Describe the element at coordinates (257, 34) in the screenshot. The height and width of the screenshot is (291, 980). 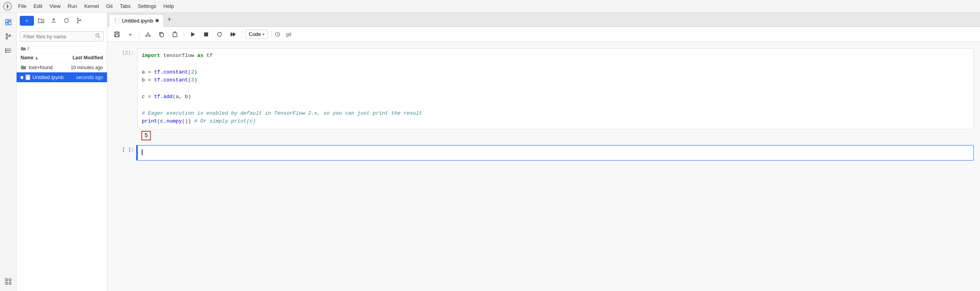
I see `cell-type-dropdown: Code ▾` at that location.